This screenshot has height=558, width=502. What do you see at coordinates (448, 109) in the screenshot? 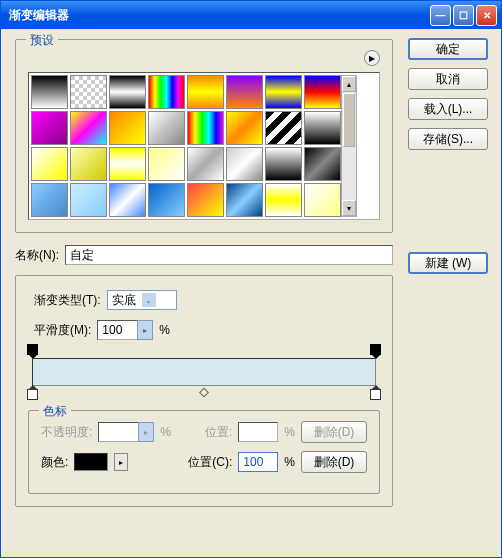
I see `load-button: 载入(L)...` at bounding box center [448, 109].